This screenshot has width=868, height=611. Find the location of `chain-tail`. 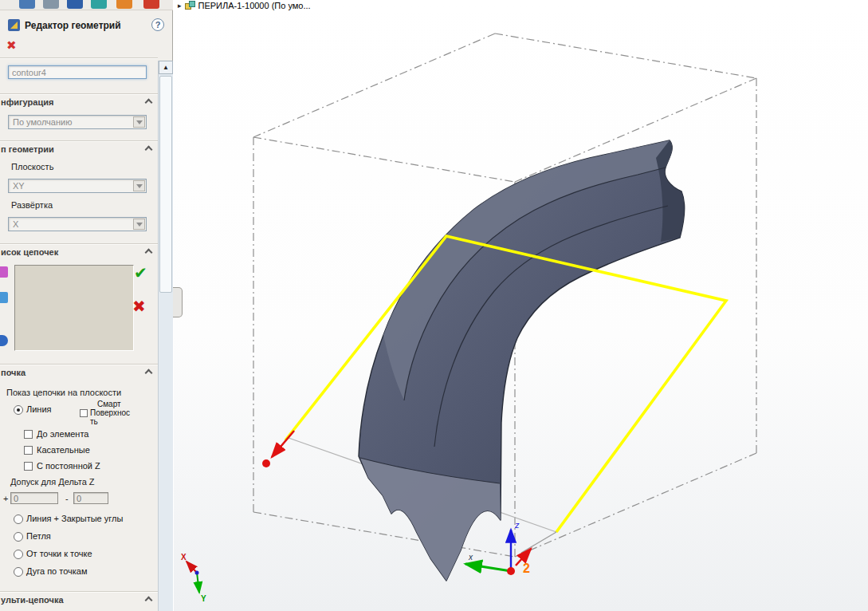

chain-tail is located at coordinates (539, 542).